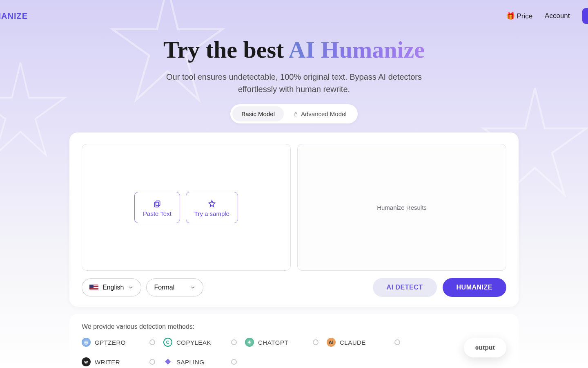  Describe the element at coordinates (320, 114) in the screenshot. I see `tab-advanced-model: Advanced Model` at that location.